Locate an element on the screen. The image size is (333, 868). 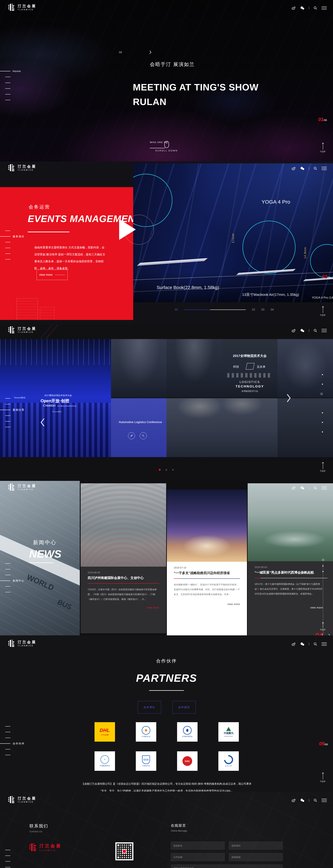
partner-logo-gac: GAC is located at coordinates (187, 761).